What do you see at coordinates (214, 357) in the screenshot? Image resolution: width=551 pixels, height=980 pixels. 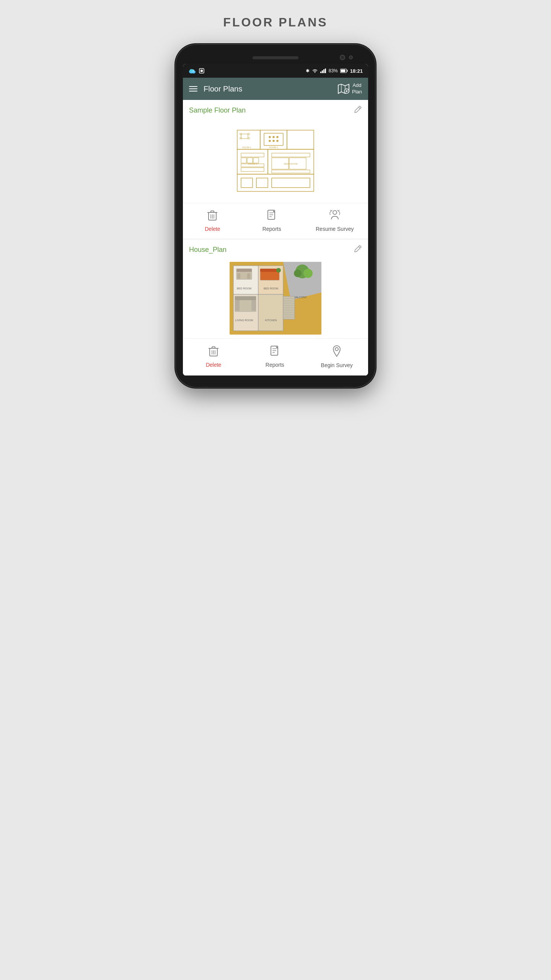 I see `delete-button-2: Delete` at bounding box center [214, 357].